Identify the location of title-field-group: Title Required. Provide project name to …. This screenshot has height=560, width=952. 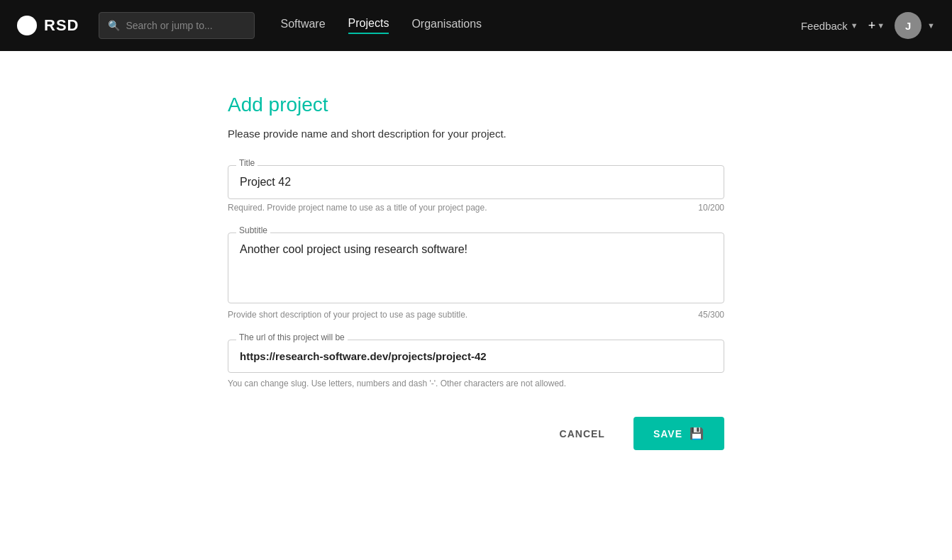
(476, 189).